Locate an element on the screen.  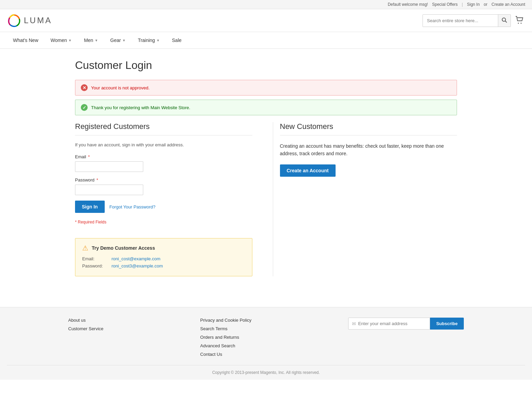
error-message: Your account is not approved. is located at coordinates (120, 88).